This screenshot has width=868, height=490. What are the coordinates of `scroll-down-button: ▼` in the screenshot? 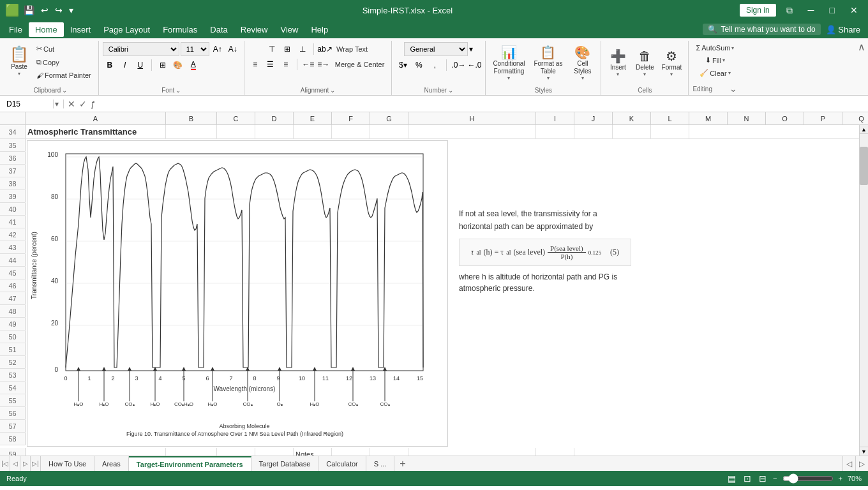 It's located at (864, 451).